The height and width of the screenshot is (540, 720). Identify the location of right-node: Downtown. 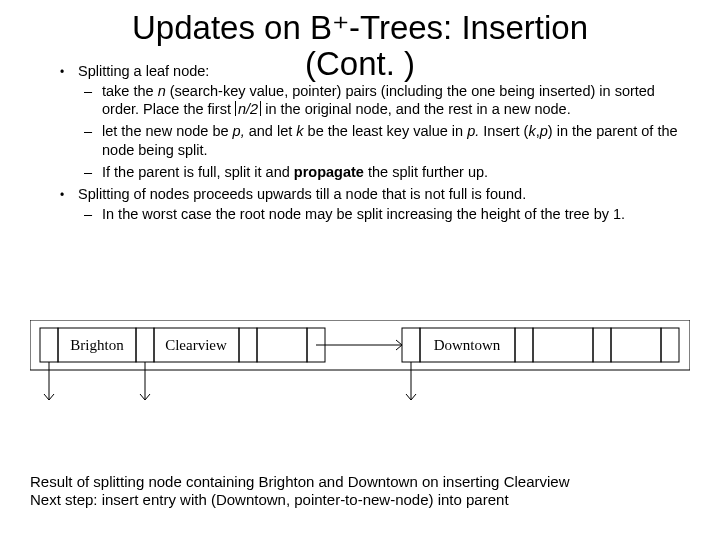
(540, 364).